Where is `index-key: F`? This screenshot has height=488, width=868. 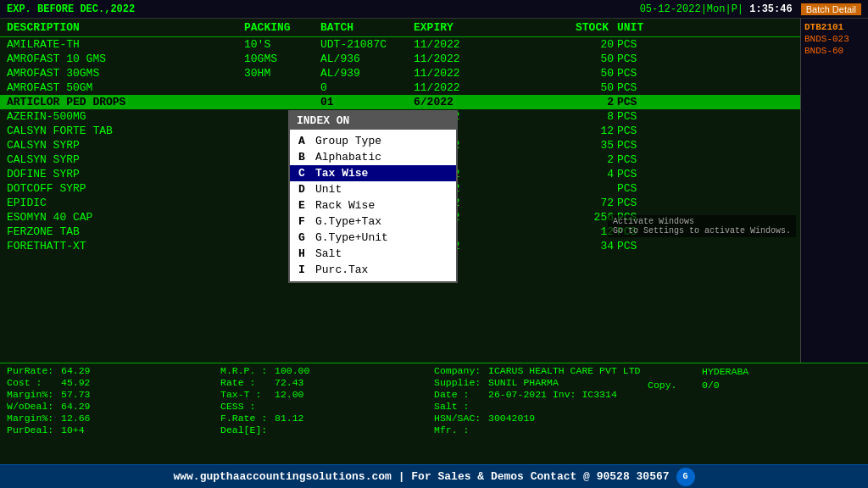
index-key: F is located at coordinates (304, 222).